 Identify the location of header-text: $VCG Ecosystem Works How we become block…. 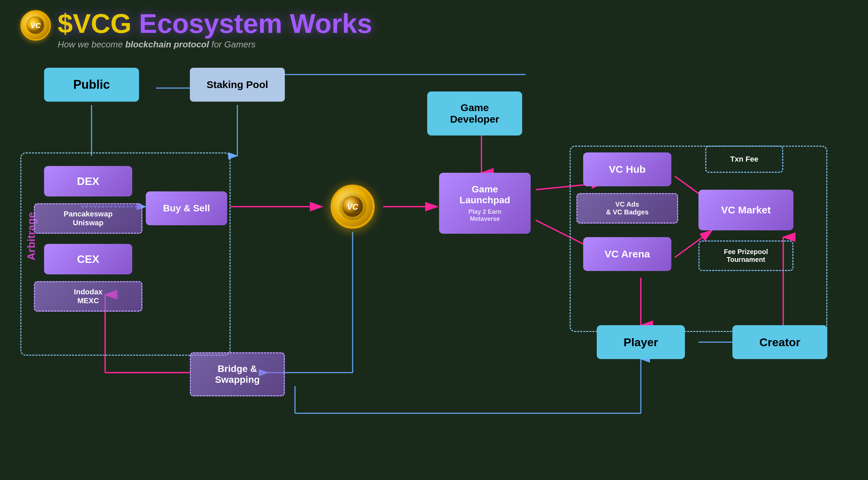
(215, 30).